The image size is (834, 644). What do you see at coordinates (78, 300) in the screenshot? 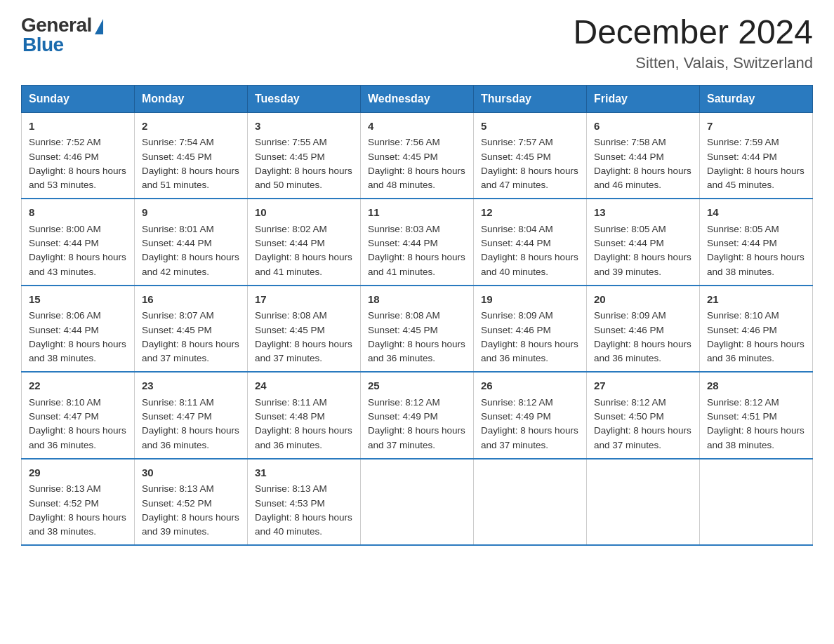
I see `day-number: 15` at bounding box center [78, 300].